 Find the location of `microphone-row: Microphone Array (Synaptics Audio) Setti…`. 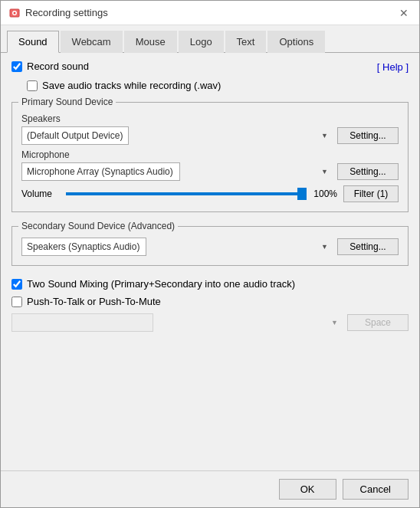

microphone-row: Microphone Array (Synaptics Audio) Setti… is located at coordinates (210, 172).